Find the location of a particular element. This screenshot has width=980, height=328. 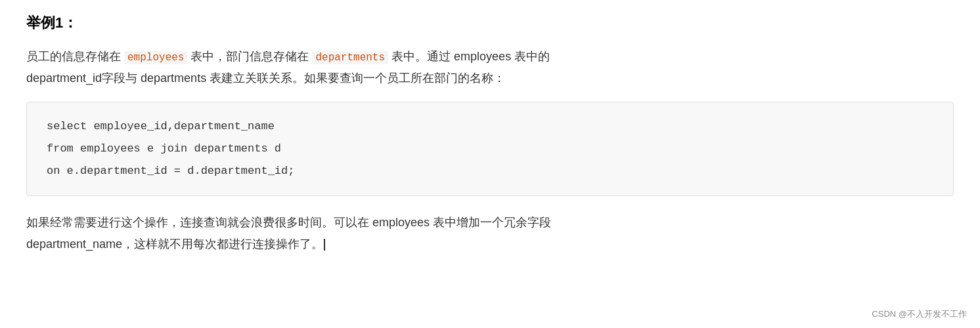

watermark: CSDN @不入开发不工作 is located at coordinates (920, 314).